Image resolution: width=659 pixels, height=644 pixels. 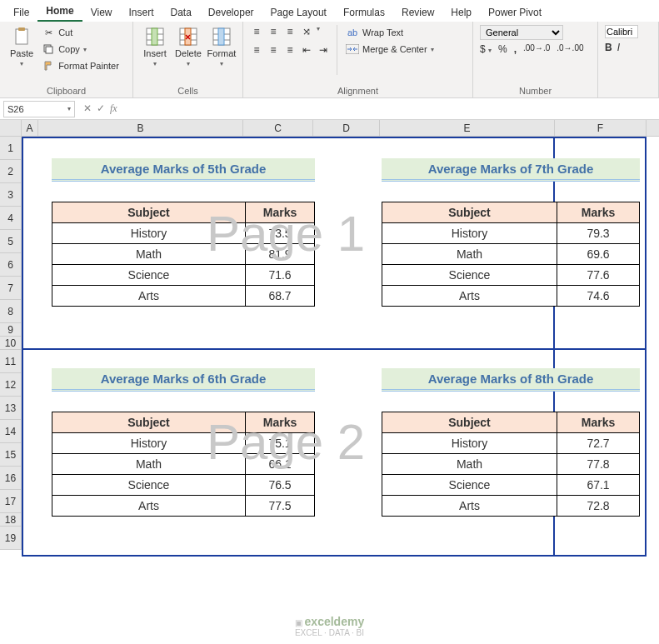 I want to click on row-header-8: 8, so click(x=11, y=312).